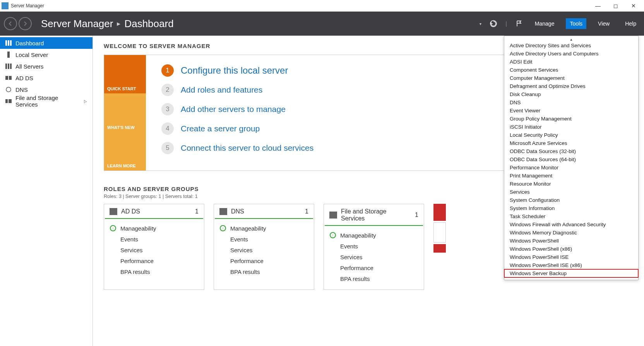 This screenshot has width=644, height=346. Describe the element at coordinates (118, 24) in the screenshot. I see `chevron-right-icon: ▸` at that location.